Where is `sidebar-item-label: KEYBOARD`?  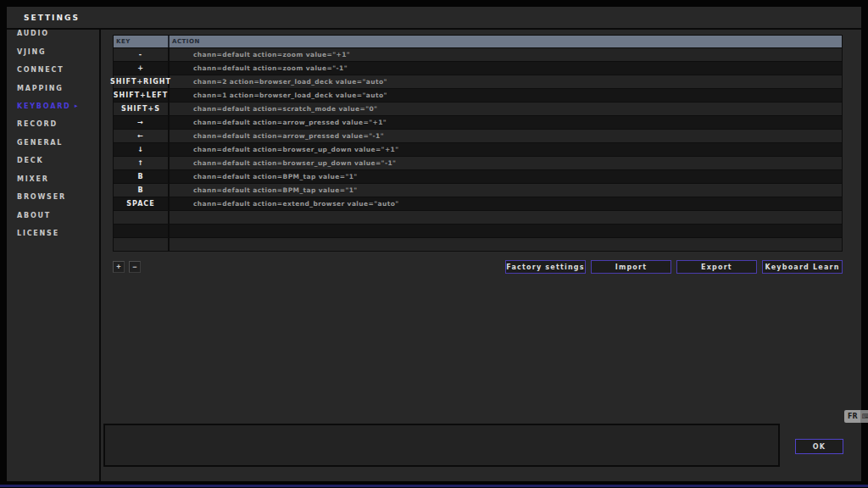 sidebar-item-label: KEYBOARD is located at coordinates (44, 107).